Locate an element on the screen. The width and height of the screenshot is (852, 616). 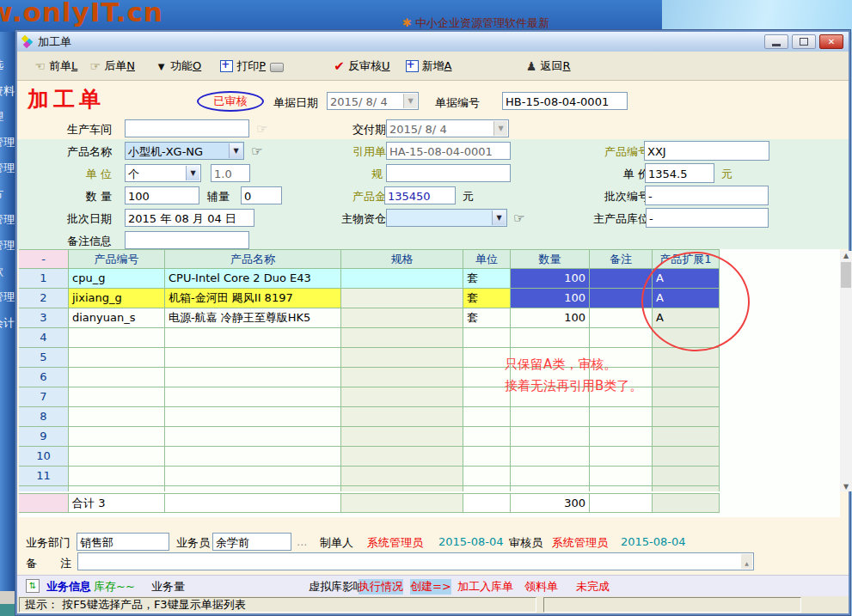
column-header-num: - is located at coordinates (44, 259).